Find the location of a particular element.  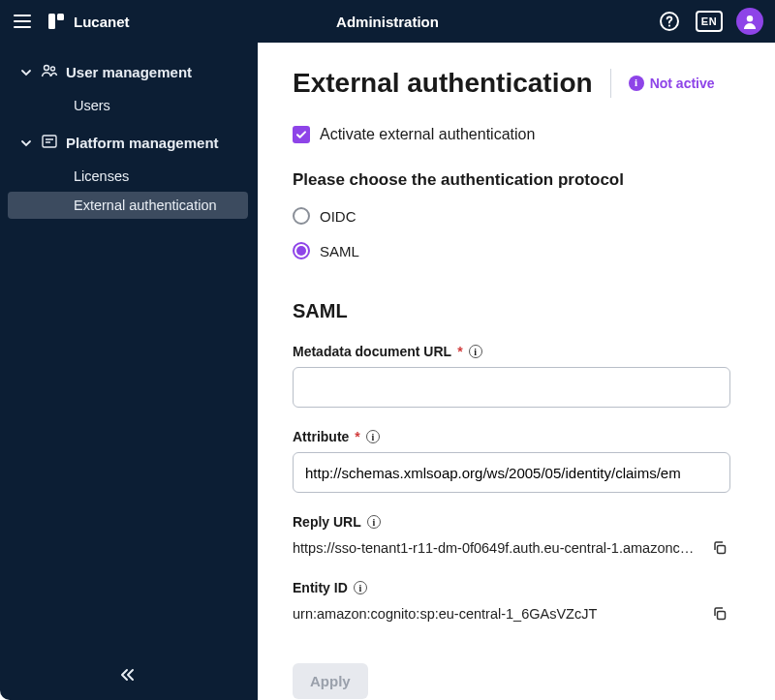

protocol-heading: Please choose the authentication protoco… is located at coordinates (516, 180).